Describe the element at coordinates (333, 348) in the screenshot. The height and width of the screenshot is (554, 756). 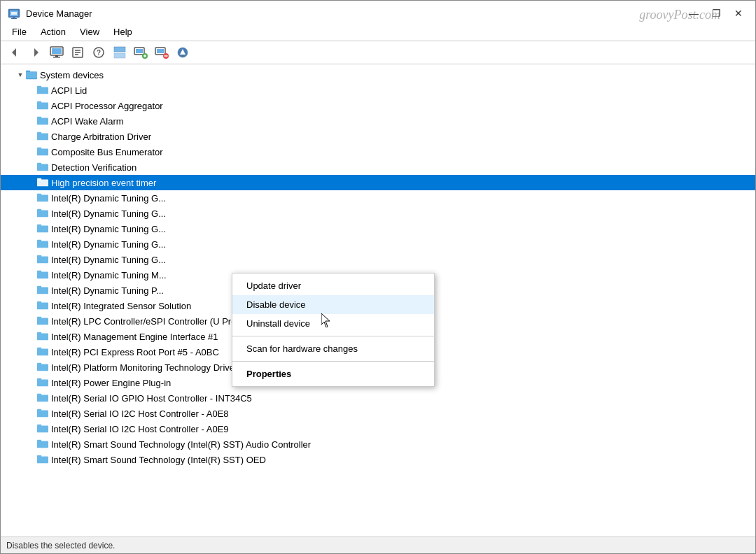
I see `context-menu-scan-hardware: Scan for hardware changes` at that location.